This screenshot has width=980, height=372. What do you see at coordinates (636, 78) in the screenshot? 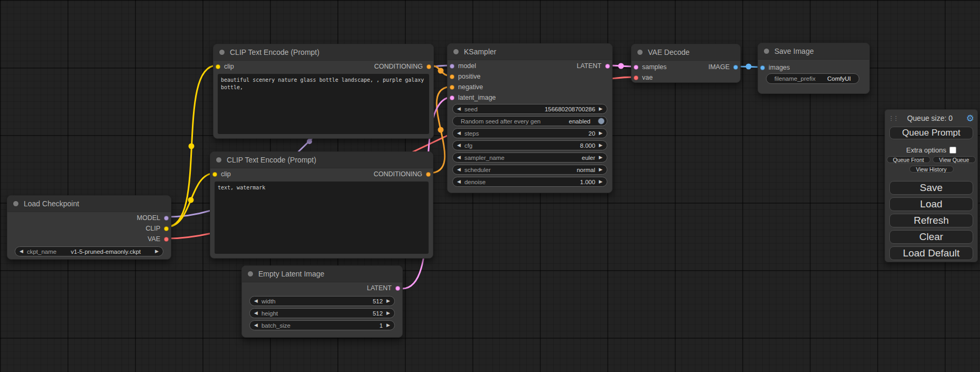
I see `vae-input-dot` at bounding box center [636, 78].